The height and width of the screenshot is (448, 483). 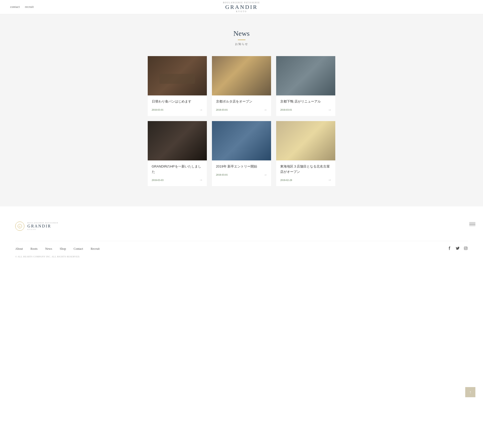 I want to click on footer-nav-roots: Roots, so click(x=34, y=249).